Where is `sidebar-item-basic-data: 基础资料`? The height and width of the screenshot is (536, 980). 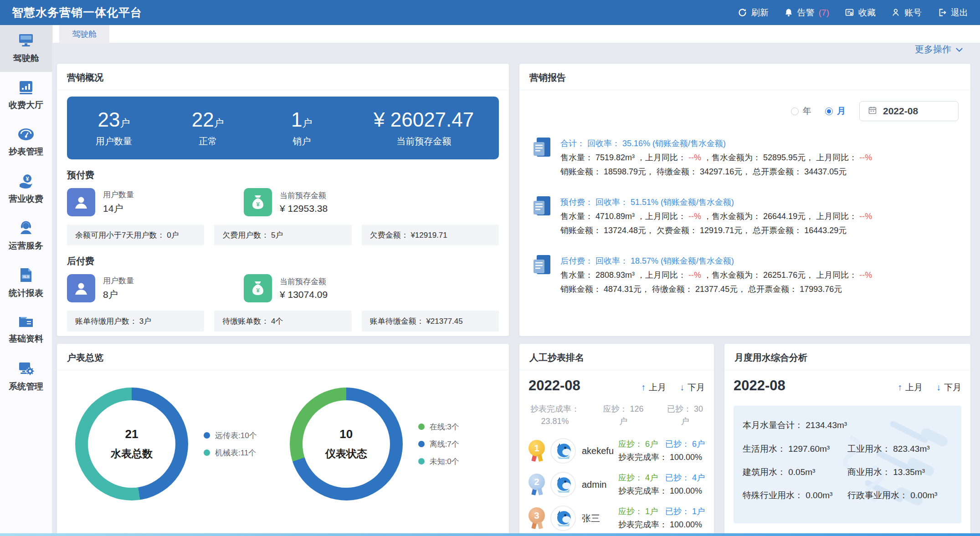 sidebar-item-basic-data: 基础资料 is located at coordinates (26, 330).